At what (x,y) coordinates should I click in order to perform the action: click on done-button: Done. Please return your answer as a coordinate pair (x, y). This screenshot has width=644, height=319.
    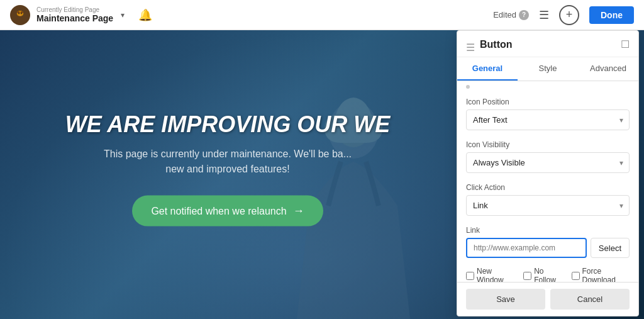
    Looking at the image, I should click on (611, 15).